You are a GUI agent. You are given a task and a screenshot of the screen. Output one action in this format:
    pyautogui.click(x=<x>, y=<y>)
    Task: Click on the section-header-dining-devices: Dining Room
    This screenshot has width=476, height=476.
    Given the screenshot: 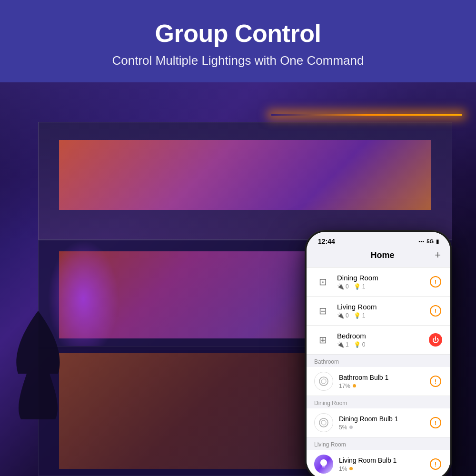 What is the action you would take?
    pyautogui.click(x=378, y=402)
    